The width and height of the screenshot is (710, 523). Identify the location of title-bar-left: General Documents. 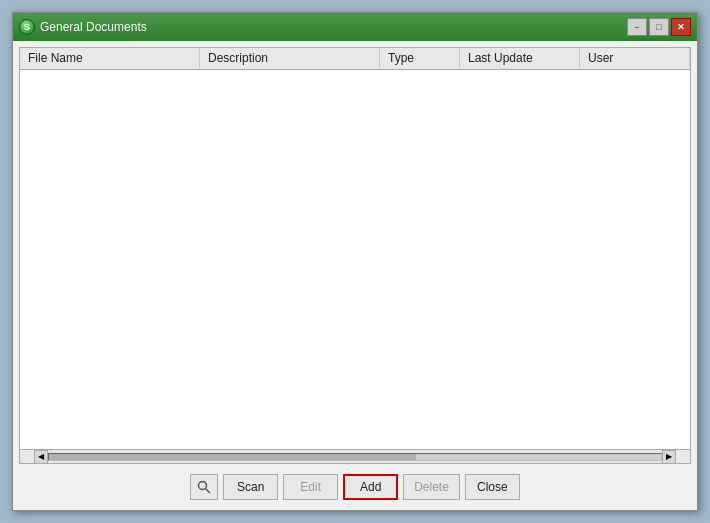
(83, 27).